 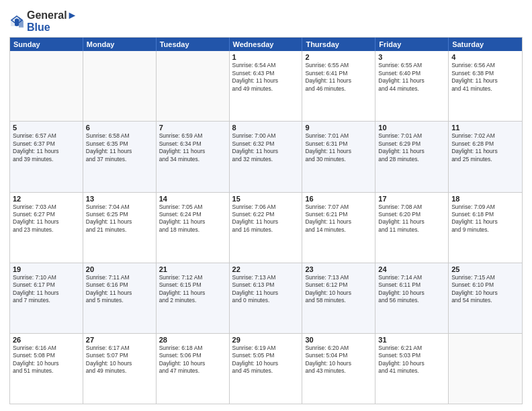 I want to click on day-number: 8, so click(x=266, y=128).